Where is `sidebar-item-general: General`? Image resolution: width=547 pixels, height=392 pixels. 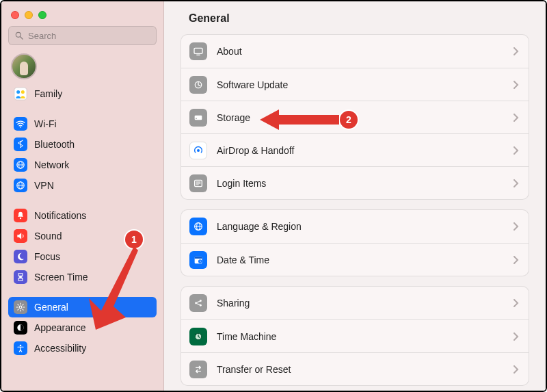
sidebar-item-general: General is located at coordinates (82, 307).